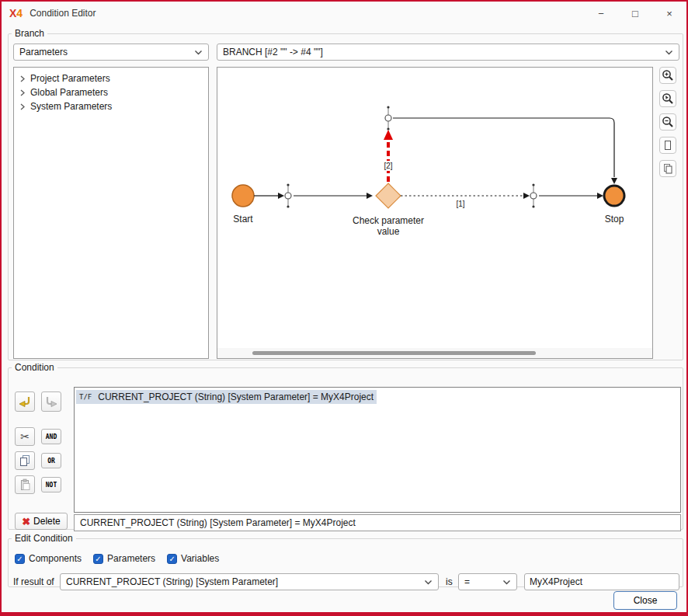 The width and height of the screenshot is (688, 616). What do you see at coordinates (645, 600) in the screenshot?
I see `close-button: Close` at bounding box center [645, 600].